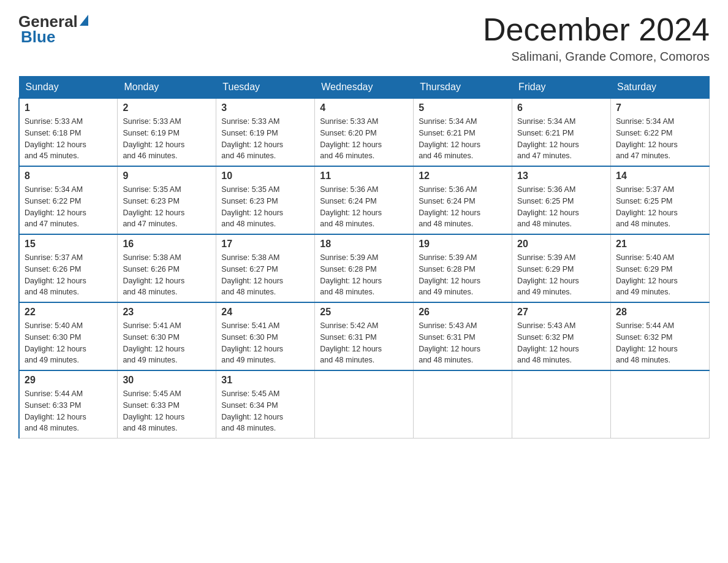 The image size is (728, 563). Describe the element at coordinates (167, 200) in the screenshot. I see `calendar-cell: 9 Sunrise: 5:35 AMSunset: 6:23 PMDayligh…` at that location.